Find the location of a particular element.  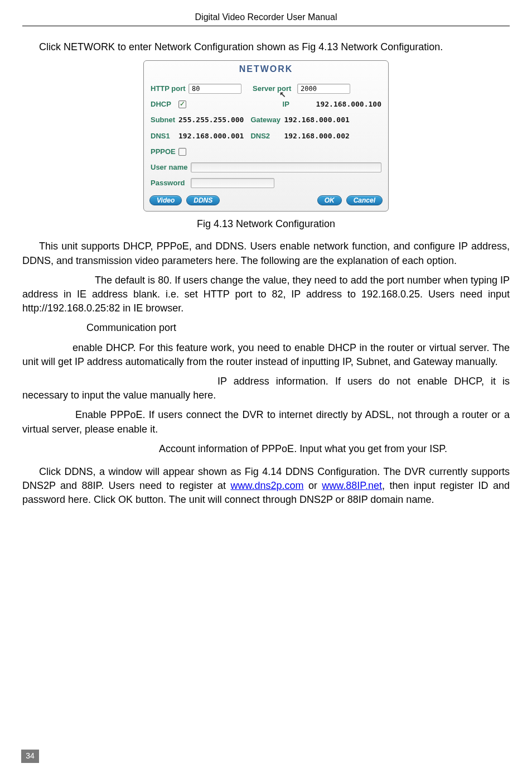

password-input is located at coordinates (233, 183).